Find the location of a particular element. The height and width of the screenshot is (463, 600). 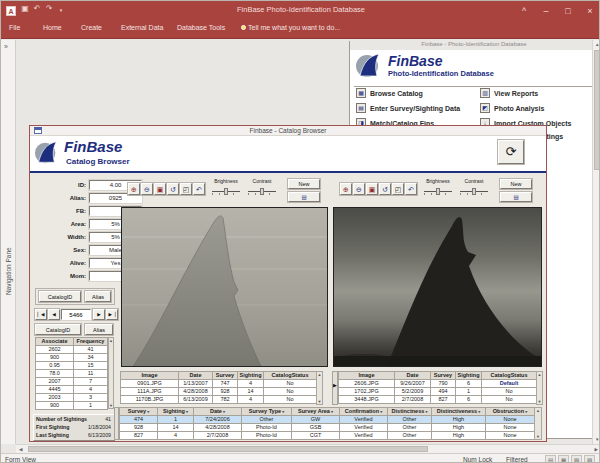

restore-icon: □ is located at coordinates (568, 11).